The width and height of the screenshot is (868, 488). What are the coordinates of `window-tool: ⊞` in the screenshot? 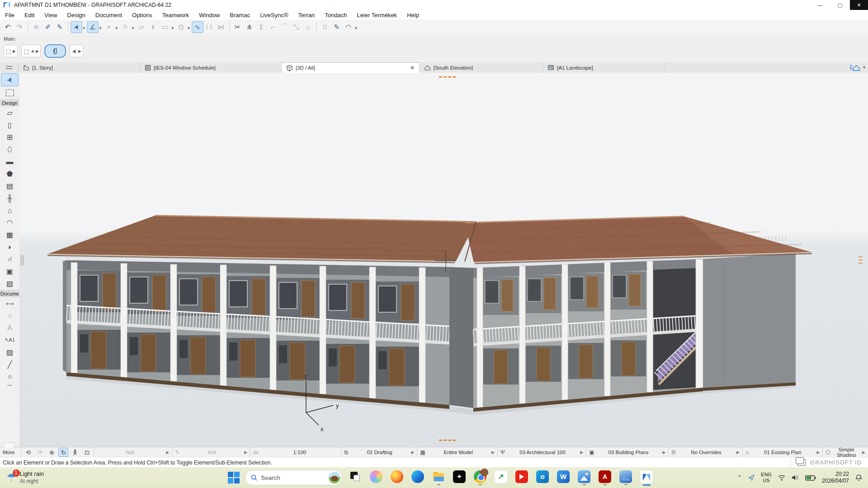 It's located at (10, 137).